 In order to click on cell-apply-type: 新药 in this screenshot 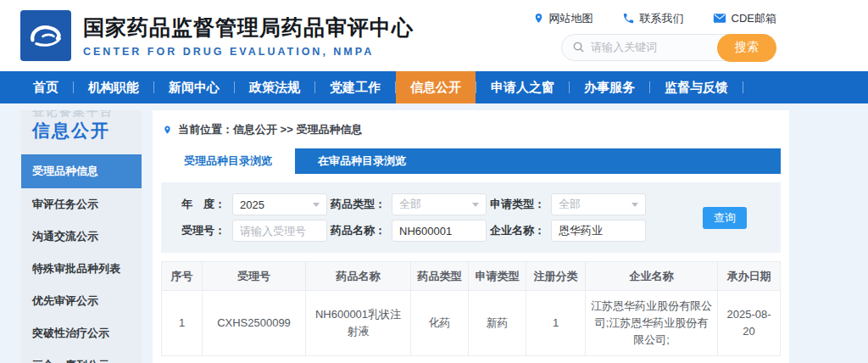, I will do `click(498, 324)`.